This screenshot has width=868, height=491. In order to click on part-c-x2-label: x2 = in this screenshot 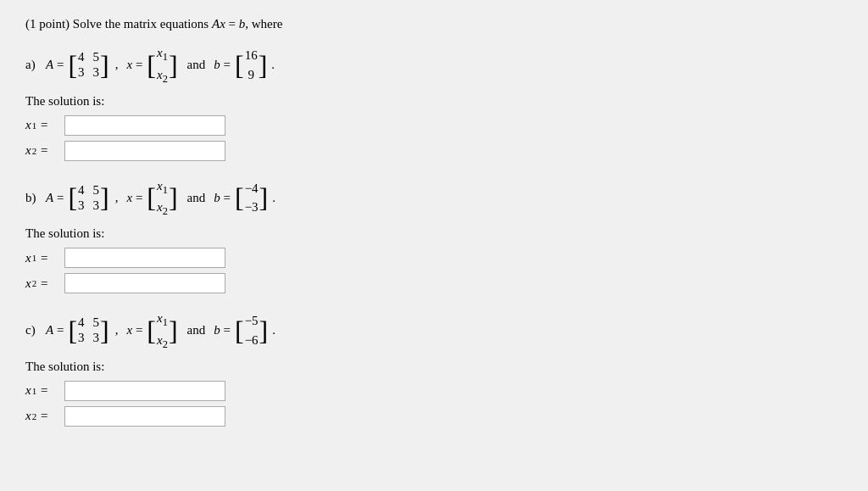, I will do `click(43, 416)`.